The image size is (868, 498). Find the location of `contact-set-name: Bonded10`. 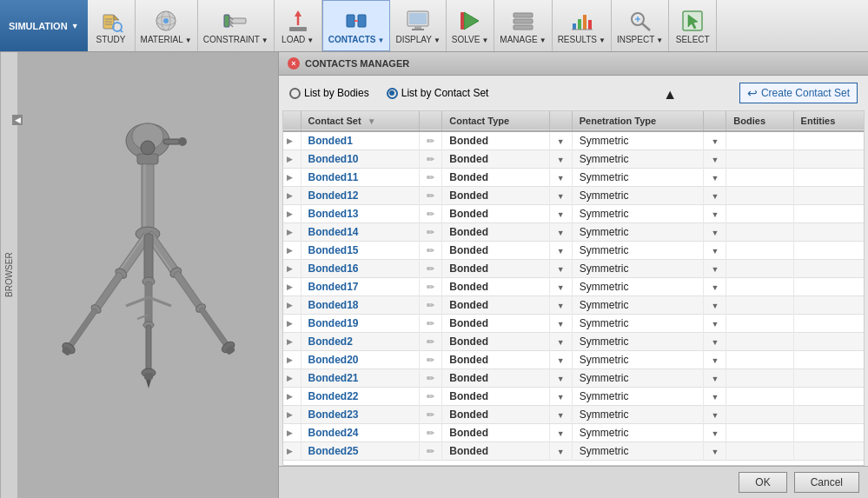

contact-set-name: Bonded10 is located at coordinates (360, 160).